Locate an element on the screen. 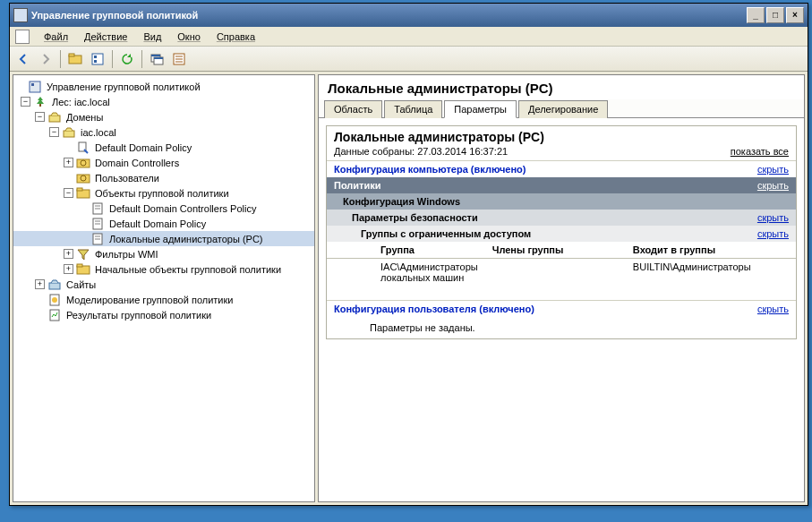  tree-forest: − Лес: iac.local is located at coordinates (164, 102).